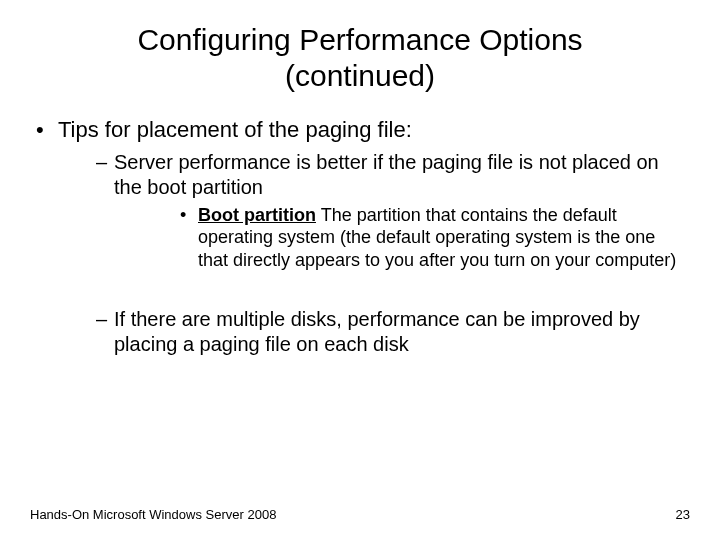  What do you see at coordinates (360, 40) in the screenshot?
I see `title-line-1: Configuring Performance Options` at bounding box center [360, 40].